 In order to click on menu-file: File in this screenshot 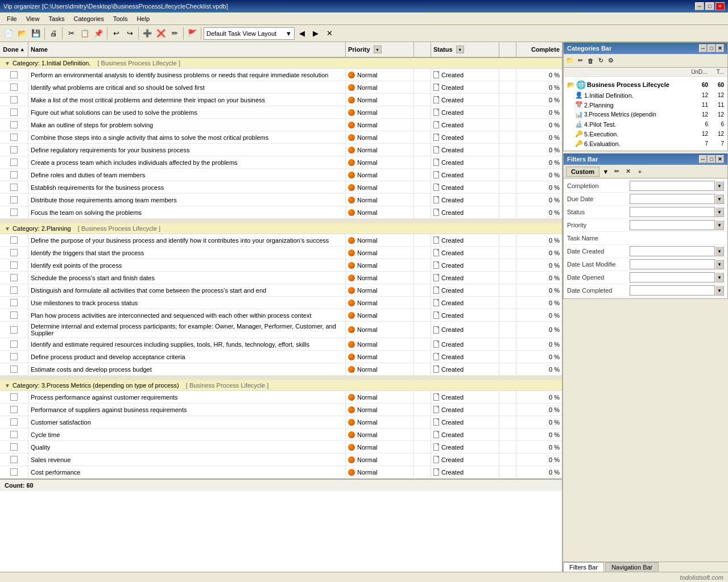, I will do `click(12, 19)`.